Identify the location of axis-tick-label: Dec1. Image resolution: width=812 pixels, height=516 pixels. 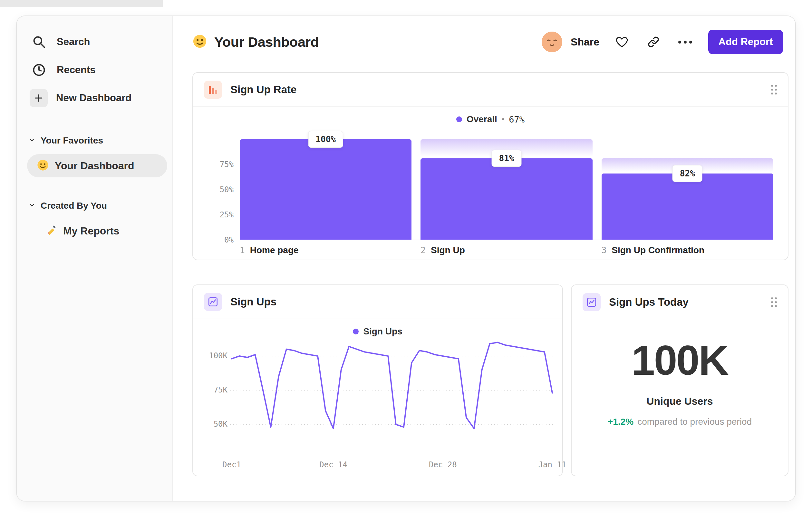
(232, 465).